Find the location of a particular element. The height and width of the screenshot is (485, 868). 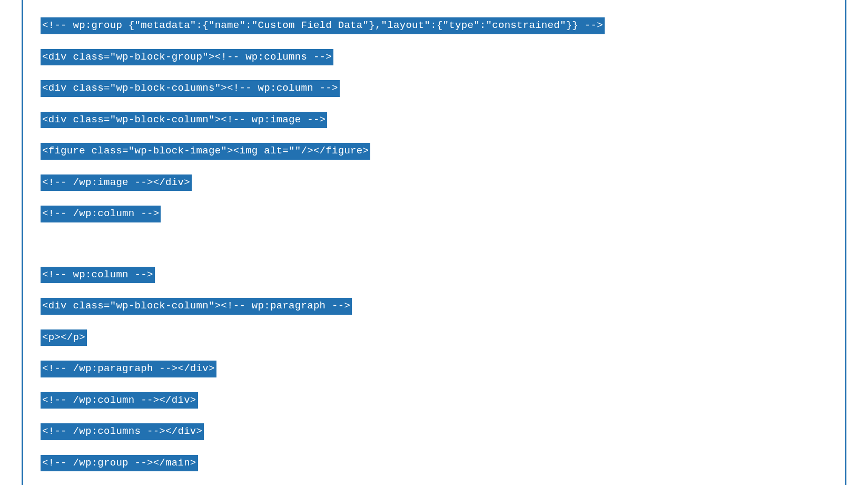

code-line: <!-- /wp:group --></main> is located at coordinates (434, 463).